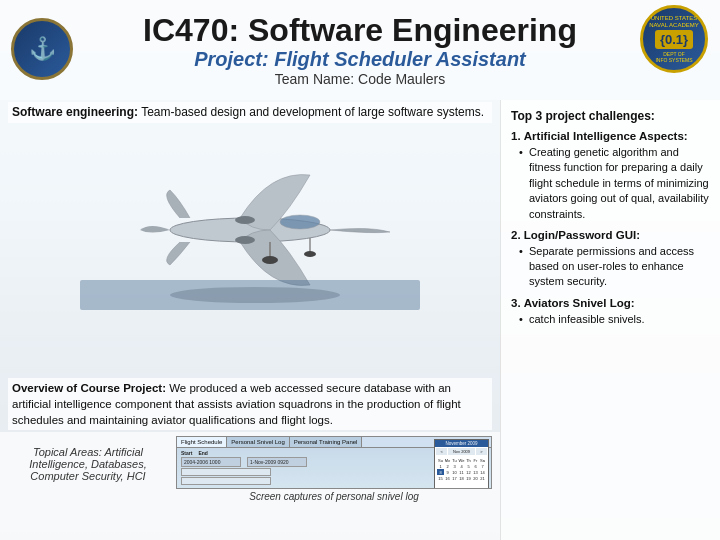 The width and height of the screenshot is (720, 540). I want to click on challenge-3-list: catch infeasible snivels., so click(610, 320).